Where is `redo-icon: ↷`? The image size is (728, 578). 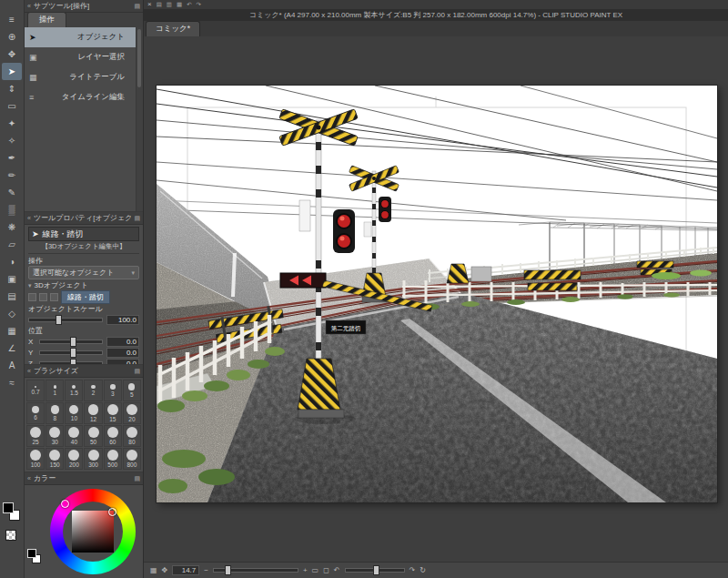 redo-icon: ↷ is located at coordinates (198, 5).